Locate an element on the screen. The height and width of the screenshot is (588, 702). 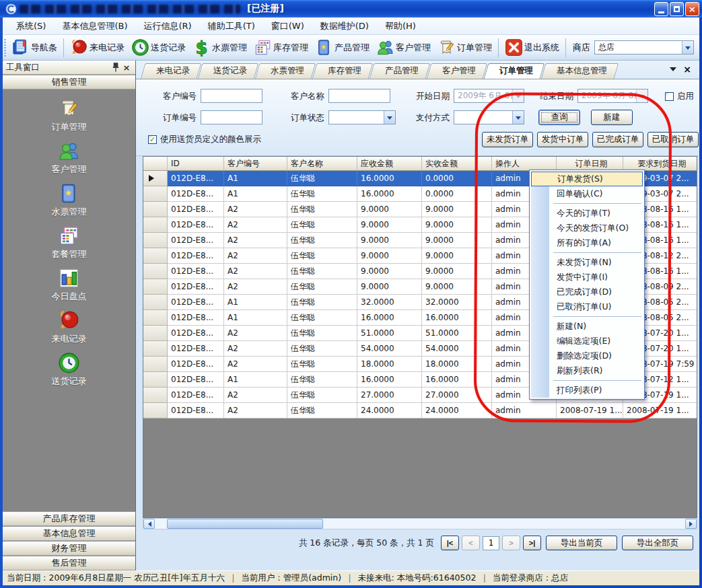
horizontal-scrollbar is located at coordinates (420, 523).